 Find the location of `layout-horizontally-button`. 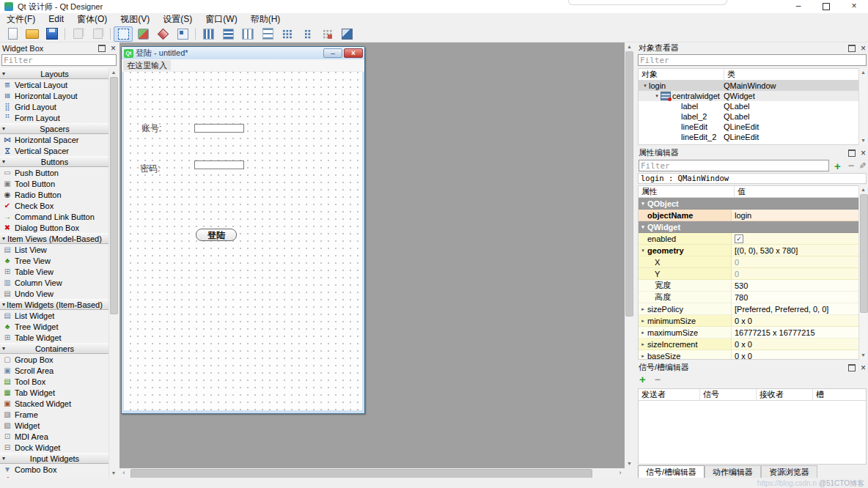

layout-horizontally-button is located at coordinates (208, 34).